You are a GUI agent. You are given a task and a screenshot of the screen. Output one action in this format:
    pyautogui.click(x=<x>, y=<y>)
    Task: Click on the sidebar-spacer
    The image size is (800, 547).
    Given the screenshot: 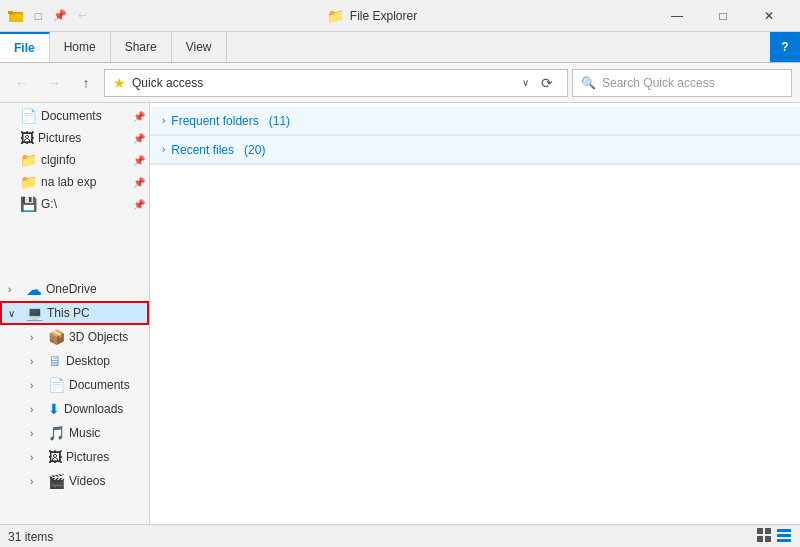 What is the action you would take?
    pyautogui.click(x=74, y=247)
    